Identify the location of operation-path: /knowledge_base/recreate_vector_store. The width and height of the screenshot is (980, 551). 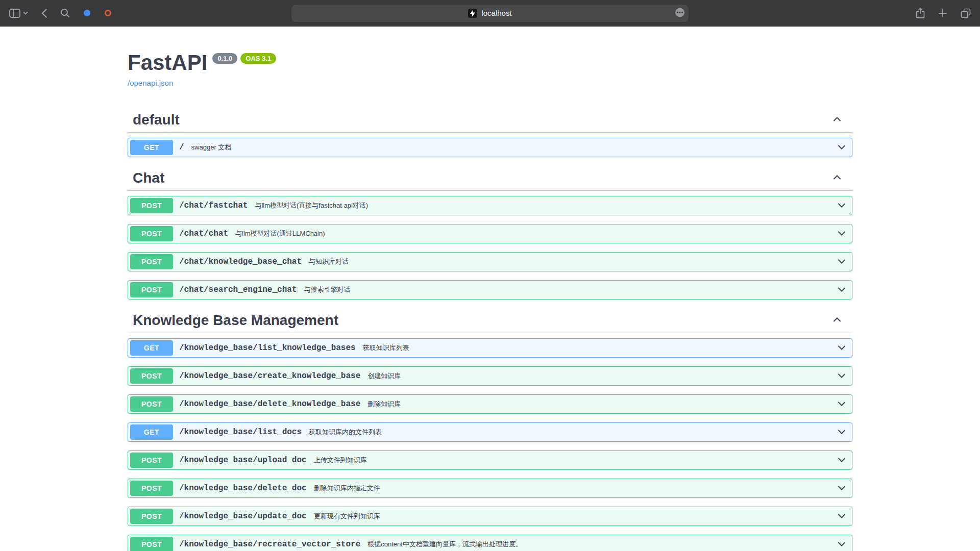
(270, 544).